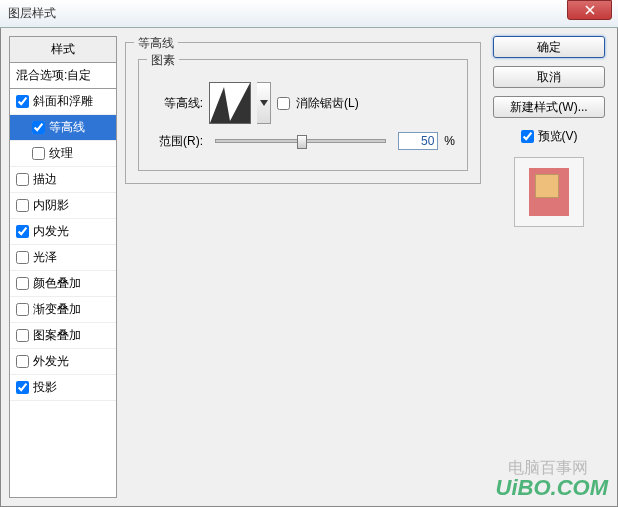  I want to click on blend-options-row: 混合选项:自定, so click(63, 76).